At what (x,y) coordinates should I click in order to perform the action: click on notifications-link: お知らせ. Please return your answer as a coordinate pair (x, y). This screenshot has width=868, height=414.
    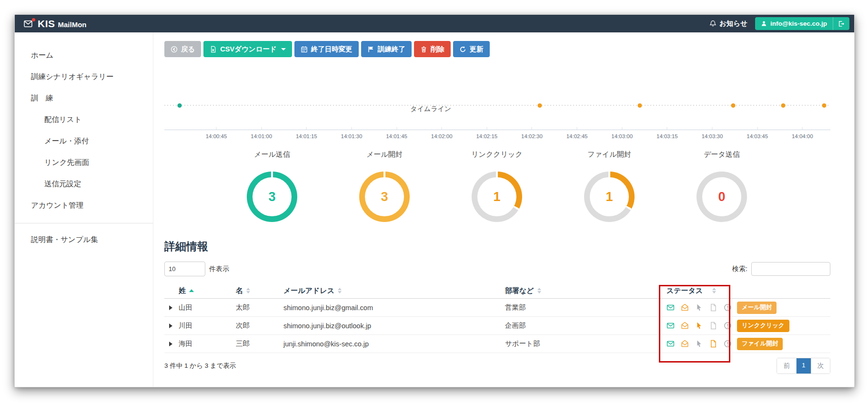
    Looking at the image, I should click on (728, 24).